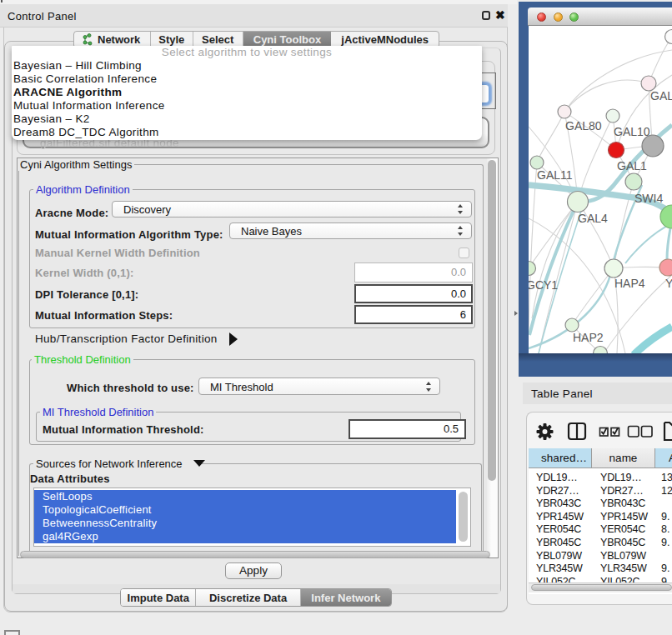  Describe the element at coordinates (661, 96) in the screenshot. I see `svg-text: GAL` at that location.